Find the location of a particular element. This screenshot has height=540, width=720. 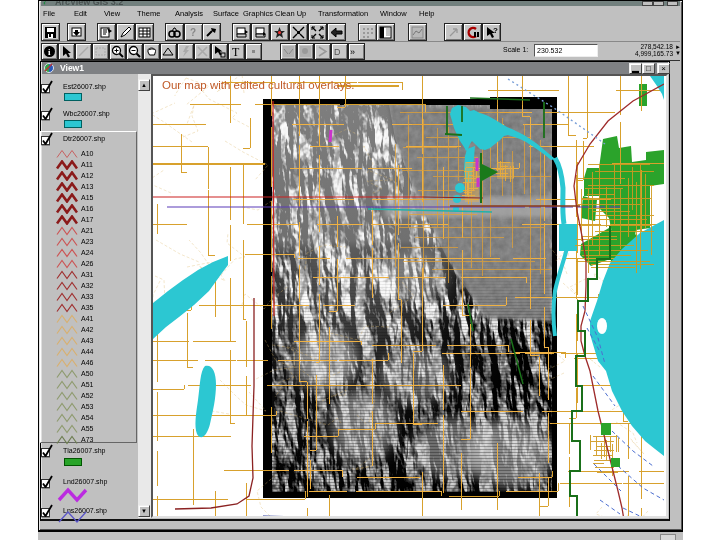

svg-text: T is located at coordinates (236, 52).